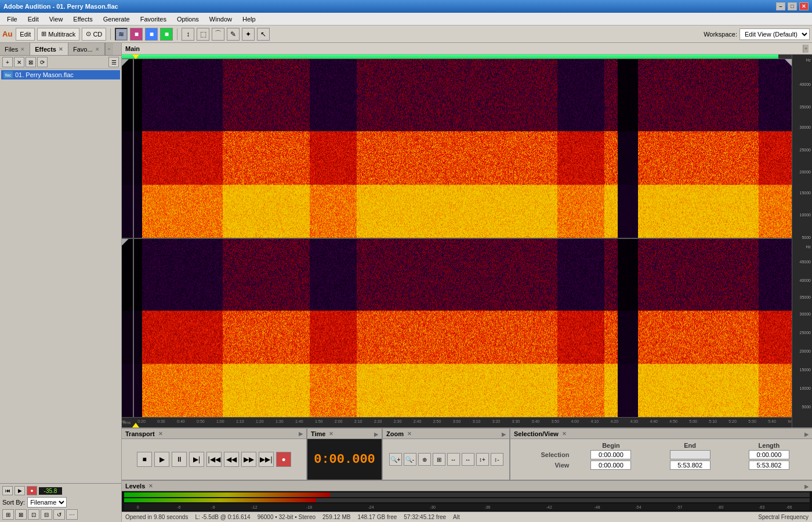 The height and width of the screenshot is (522, 812). I want to click on time-panel-expand: ▶, so click(376, 434).